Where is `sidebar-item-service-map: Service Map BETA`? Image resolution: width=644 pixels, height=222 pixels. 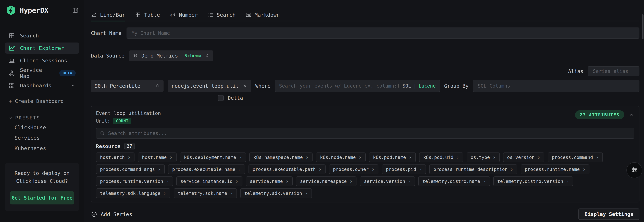
sidebar-item-service-map: Service Map BETA is located at coordinates (42, 73).